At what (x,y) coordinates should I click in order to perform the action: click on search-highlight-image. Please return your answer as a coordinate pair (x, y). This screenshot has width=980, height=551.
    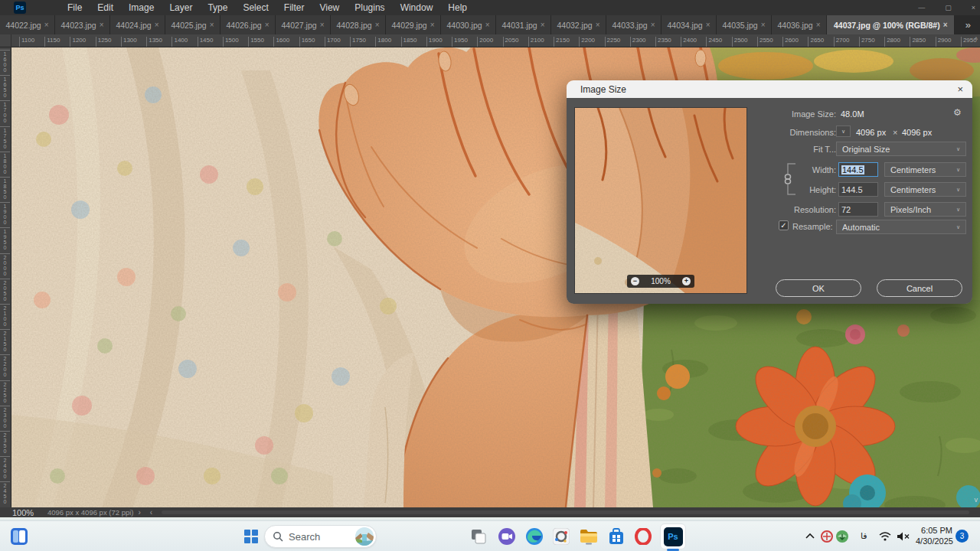
    Looking at the image, I should click on (364, 536).